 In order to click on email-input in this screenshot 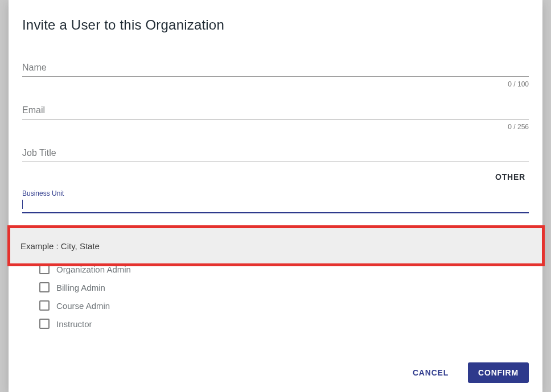, I will do `click(276, 110)`.